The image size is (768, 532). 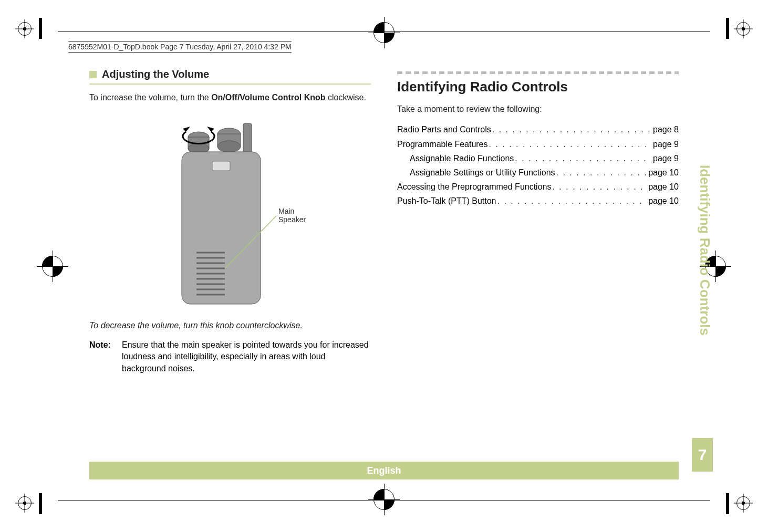 What do you see at coordinates (702, 248) in the screenshot?
I see `side-tab-label: Identifying Radio Controls` at bounding box center [702, 248].